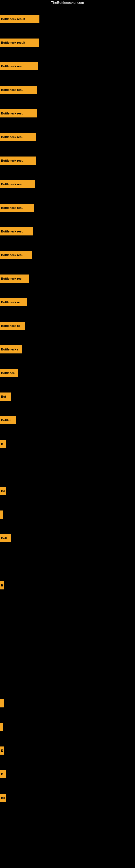 Image resolution: width=135 pixels, height=868 pixels. What do you see at coordinates (17, 184) in the screenshot?
I see `bottleneck-bar-8: Bottleneck resu` at bounding box center [17, 184].